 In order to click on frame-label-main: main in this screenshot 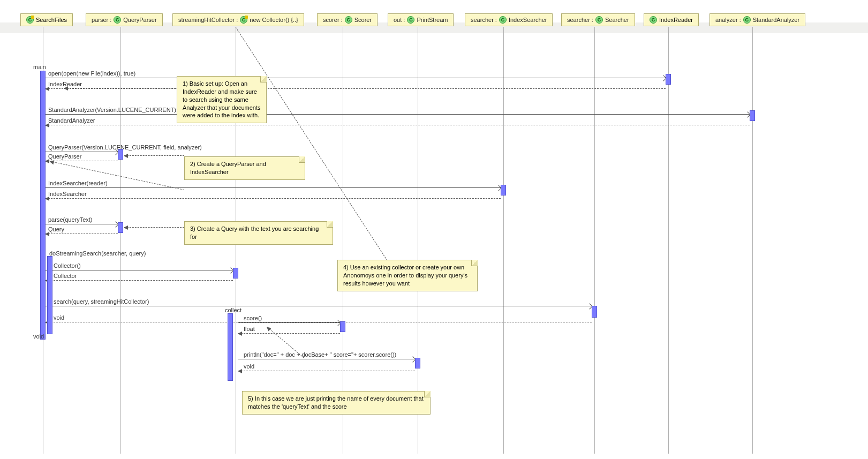, I will do `click(40, 67)`.